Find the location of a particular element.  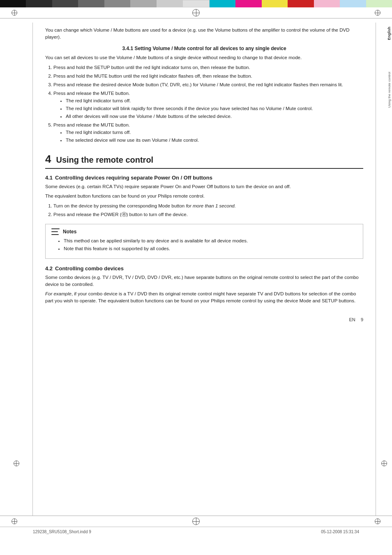

section-341-steps: Press and hold the SETUP button until th… is located at coordinates (208, 104).